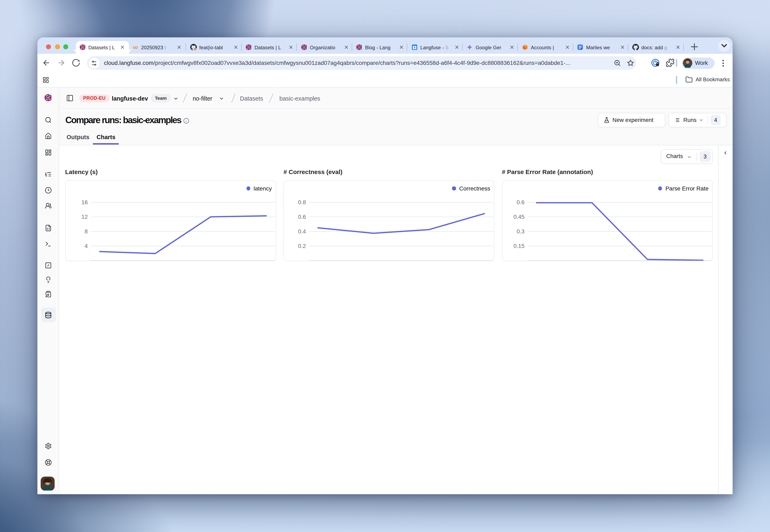  What do you see at coordinates (86, 231) in the screenshot?
I see `svg-text: 8` at bounding box center [86, 231].